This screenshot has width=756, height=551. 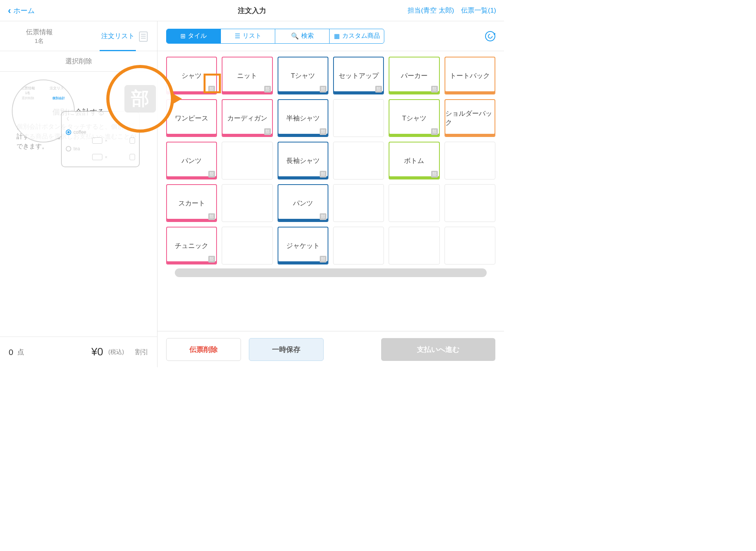 I want to click on note-icon, so click(x=143, y=37).